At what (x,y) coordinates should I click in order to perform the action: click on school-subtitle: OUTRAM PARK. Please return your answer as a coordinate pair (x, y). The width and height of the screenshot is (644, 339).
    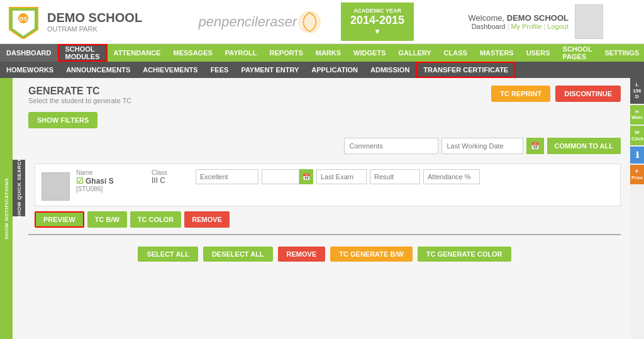
    Looking at the image, I should click on (94, 29).